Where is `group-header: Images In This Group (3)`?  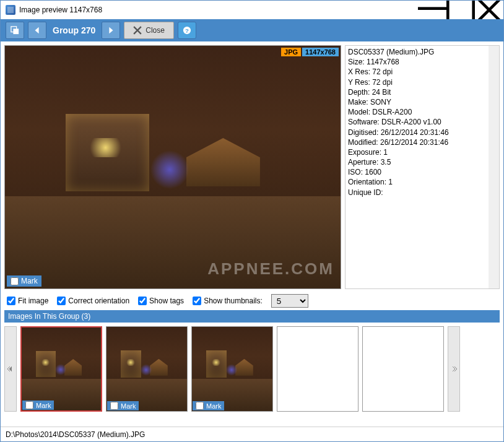 group-header: Images In This Group (3) is located at coordinates (252, 316).